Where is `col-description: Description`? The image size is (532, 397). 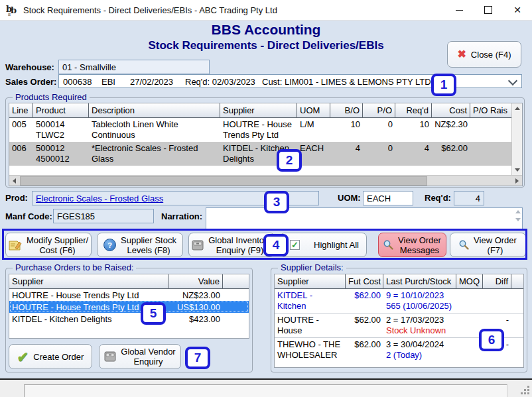
col-description: Description is located at coordinates (155, 111).